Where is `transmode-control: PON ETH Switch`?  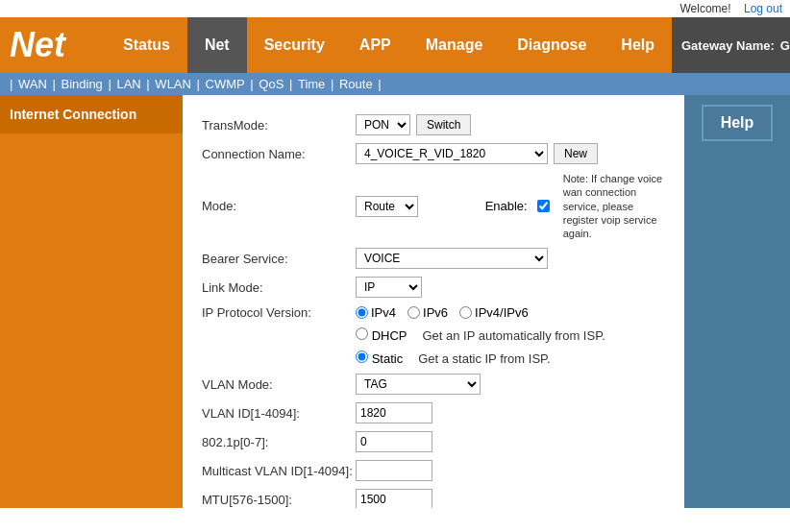 transmode-control: PON ETH Switch is located at coordinates (413, 125).